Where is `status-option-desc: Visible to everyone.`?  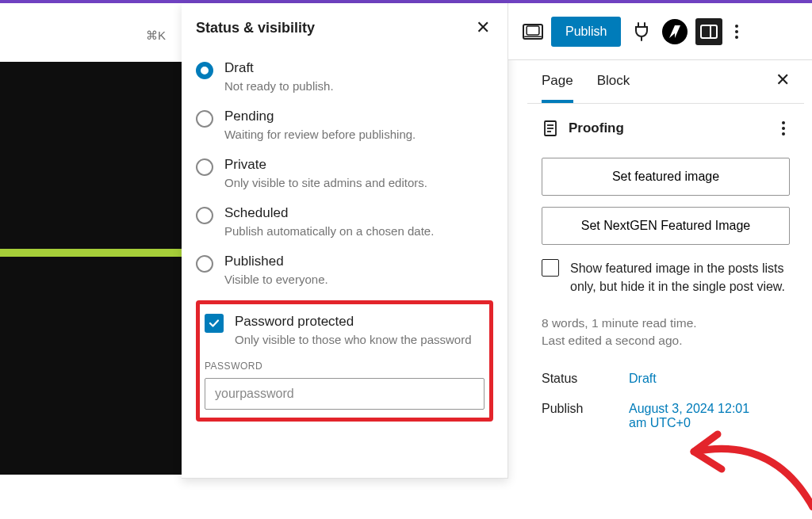 status-option-desc: Visible to everyone. is located at coordinates (276, 279).